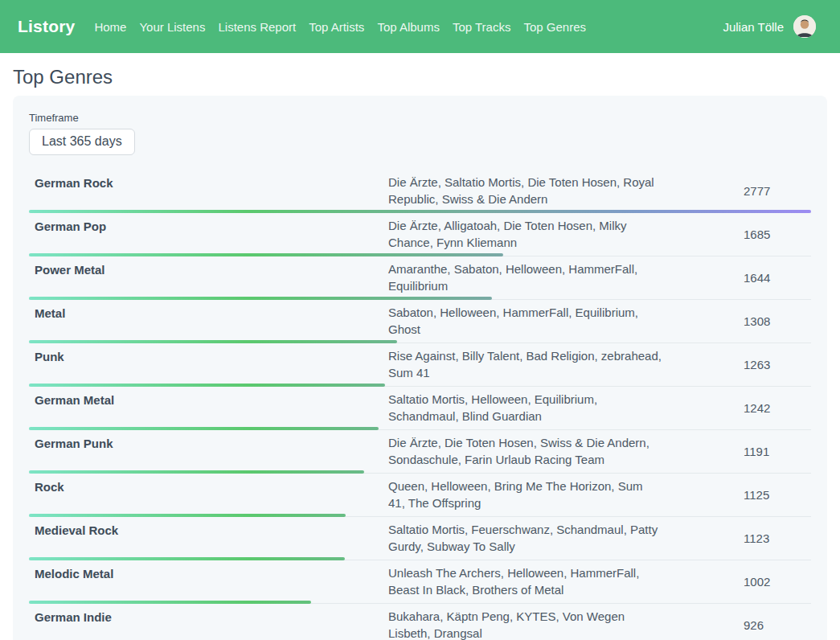 Image resolution: width=840 pixels, height=640 pixels. What do you see at coordinates (776, 235) in the screenshot?
I see `genre-count: 1685` at bounding box center [776, 235].